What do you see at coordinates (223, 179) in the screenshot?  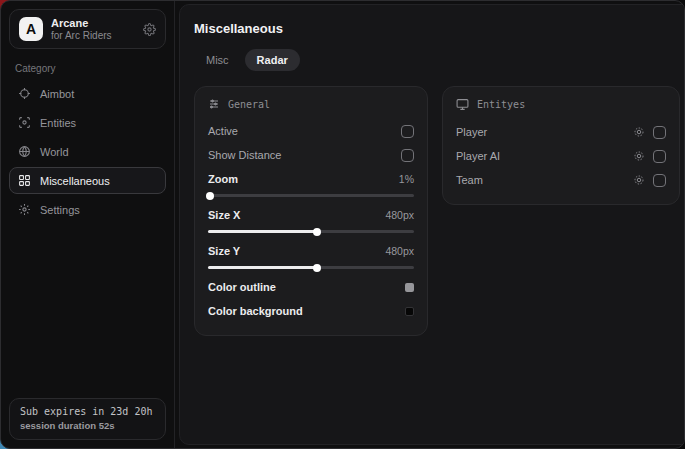 I see `slider-label: Zoom` at bounding box center [223, 179].